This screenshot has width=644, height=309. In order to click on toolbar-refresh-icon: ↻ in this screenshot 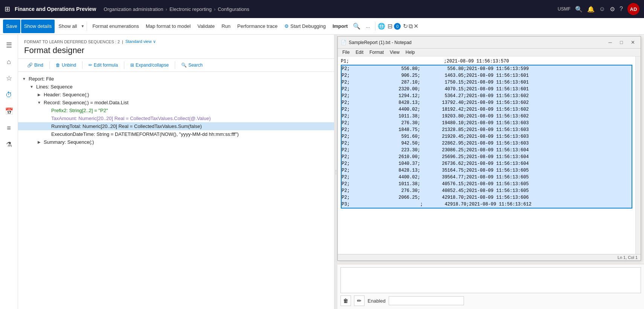, I will do `click(405, 26)`.